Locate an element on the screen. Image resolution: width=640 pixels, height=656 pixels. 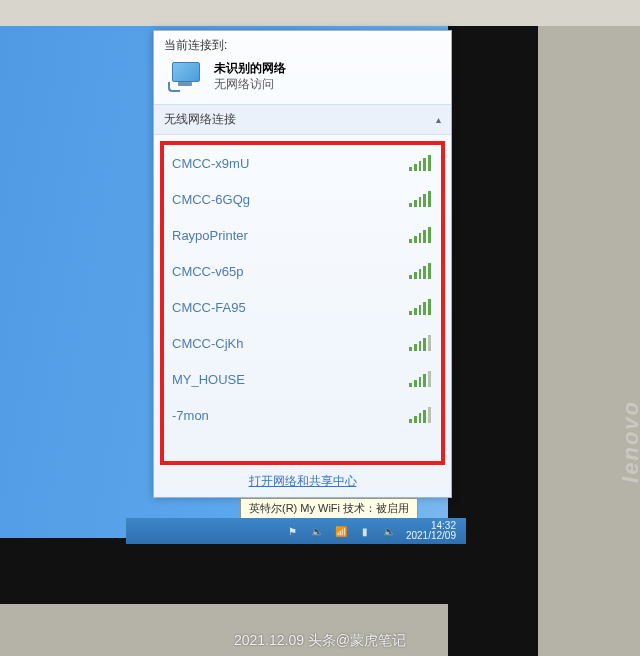
network-ssid: CMCC-6GQg is located at coordinates (211, 200).